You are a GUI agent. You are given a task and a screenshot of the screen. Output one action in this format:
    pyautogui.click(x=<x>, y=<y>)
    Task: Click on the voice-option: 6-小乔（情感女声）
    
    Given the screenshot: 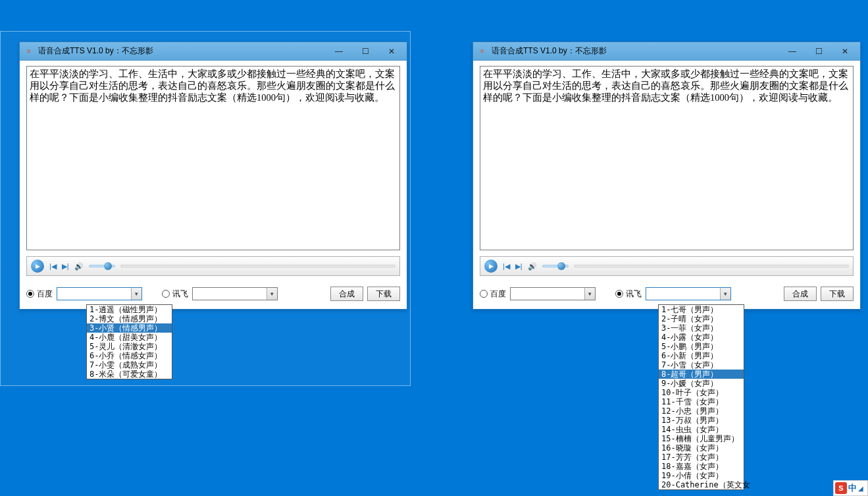 What is the action you would take?
    pyautogui.click(x=129, y=356)
    